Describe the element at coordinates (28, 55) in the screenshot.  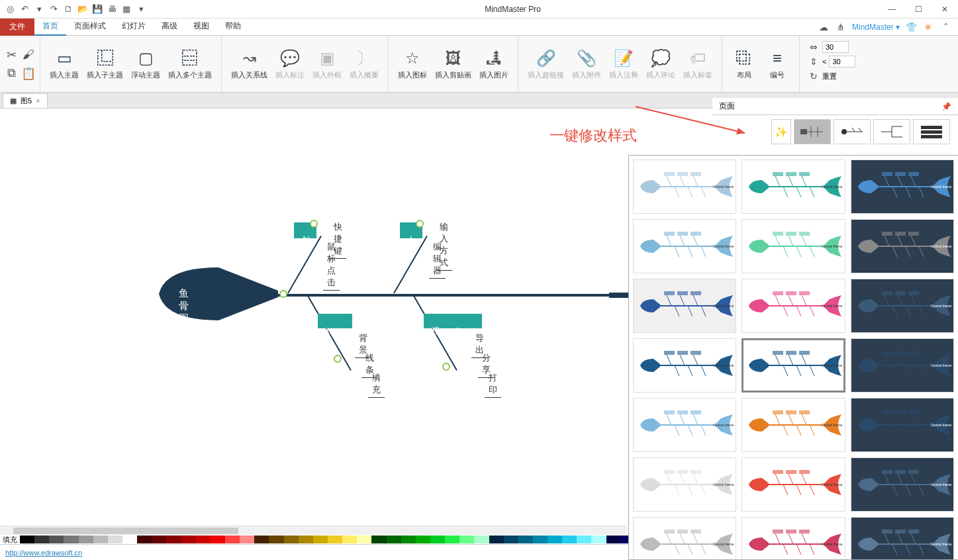
I see `format-painter-icon: 🖌` at that location.